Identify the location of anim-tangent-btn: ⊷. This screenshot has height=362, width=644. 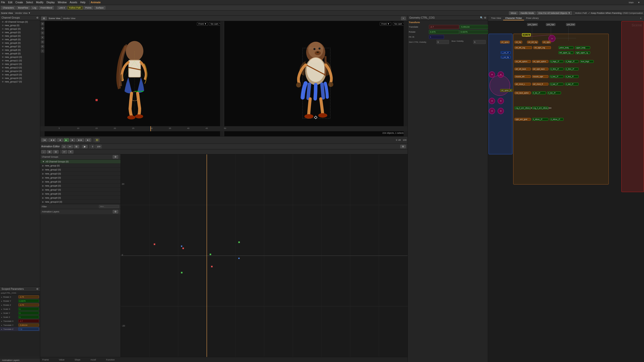
(70, 147).